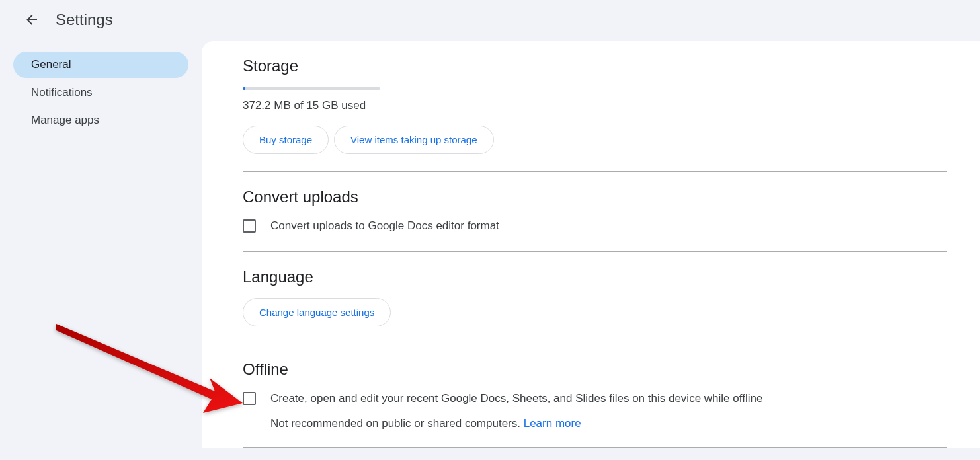 The height and width of the screenshot is (460, 980). I want to click on convert-section: Convert uploads Convert uploads to Googl…, so click(595, 219).